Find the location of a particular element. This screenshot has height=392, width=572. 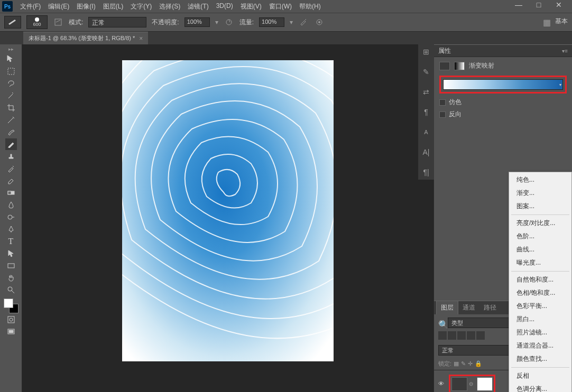

marquee-tool is located at coordinates (11, 71).